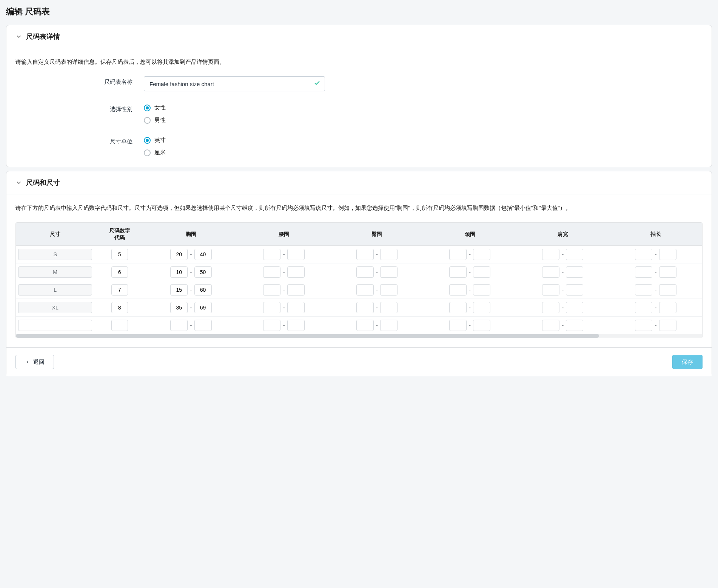 This screenshot has height=588, width=718. What do you see at coordinates (359, 183) in the screenshot?
I see `panel-header-sizes: 尺码和尺寸` at bounding box center [359, 183].